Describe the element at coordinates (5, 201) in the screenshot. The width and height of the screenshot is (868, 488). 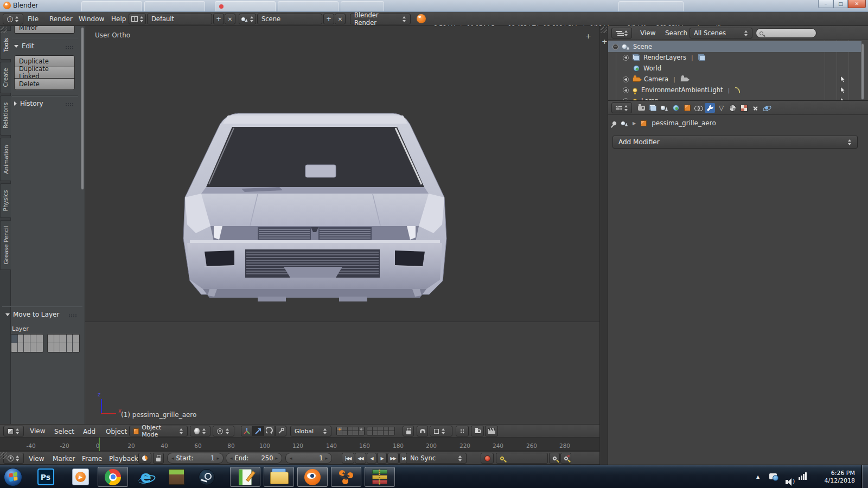
I see `tab-physics: Physics` at that location.